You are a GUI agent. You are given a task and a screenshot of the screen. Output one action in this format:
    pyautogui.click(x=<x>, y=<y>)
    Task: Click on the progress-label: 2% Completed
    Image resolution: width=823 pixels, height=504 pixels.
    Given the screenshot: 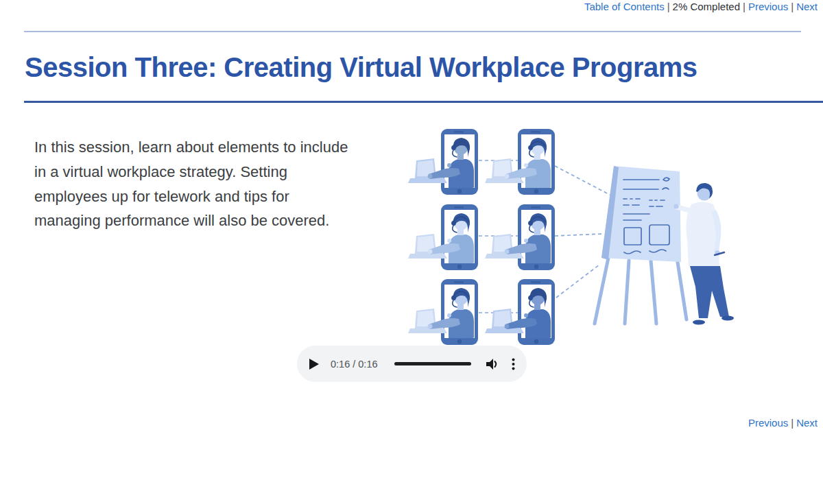 What is the action you would take?
    pyautogui.click(x=706, y=7)
    